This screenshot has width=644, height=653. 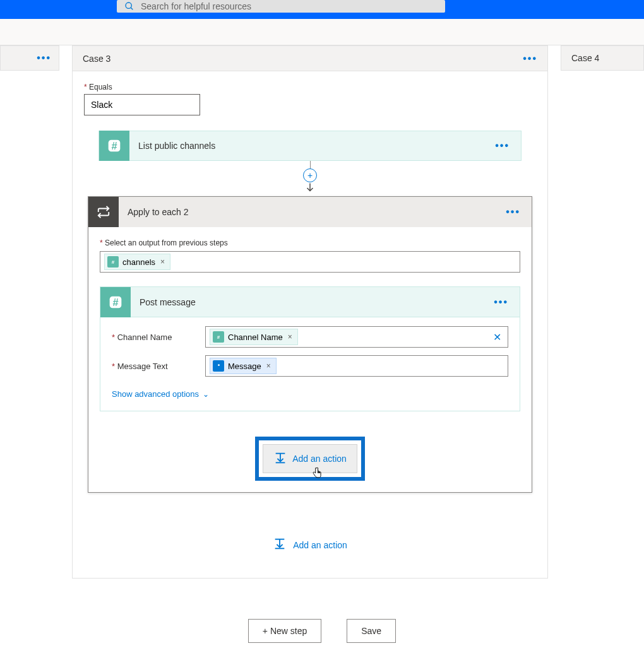 What do you see at coordinates (243, 366) in the screenshot?
I see `token-message: Message ×` at bounding box center [243, 366].